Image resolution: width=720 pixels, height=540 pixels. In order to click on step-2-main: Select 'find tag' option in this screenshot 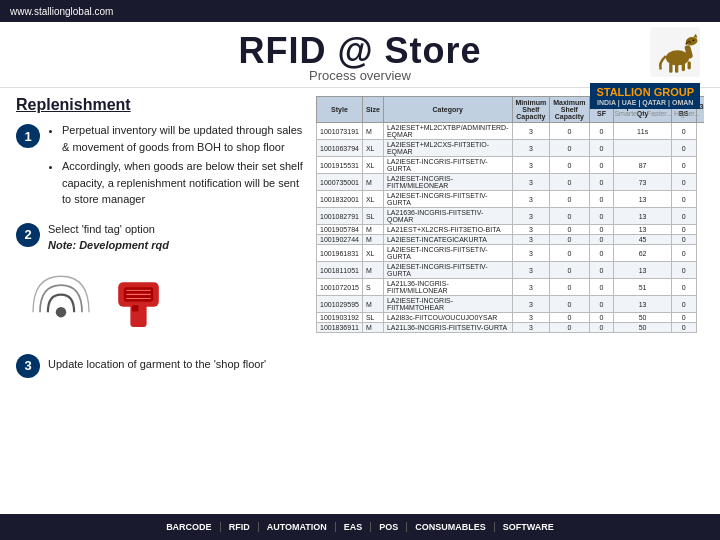, I will do `click(108, 230)`.